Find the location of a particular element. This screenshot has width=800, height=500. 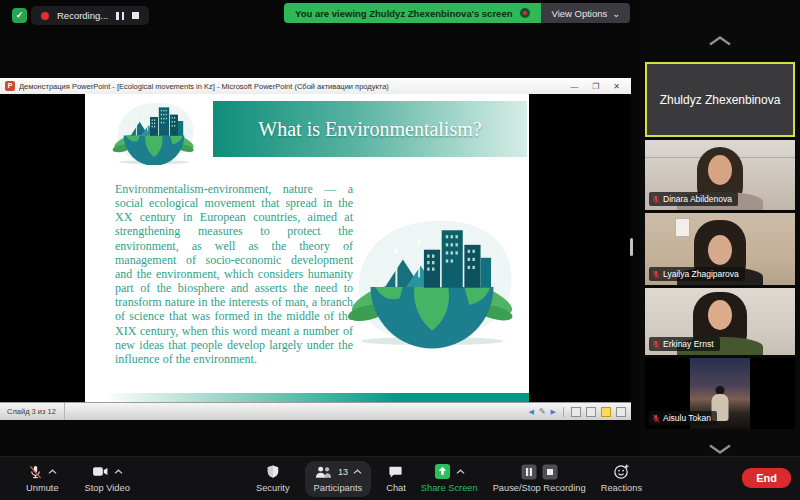

stop-video-button: Stop Video is located at coordinates (108, 478).